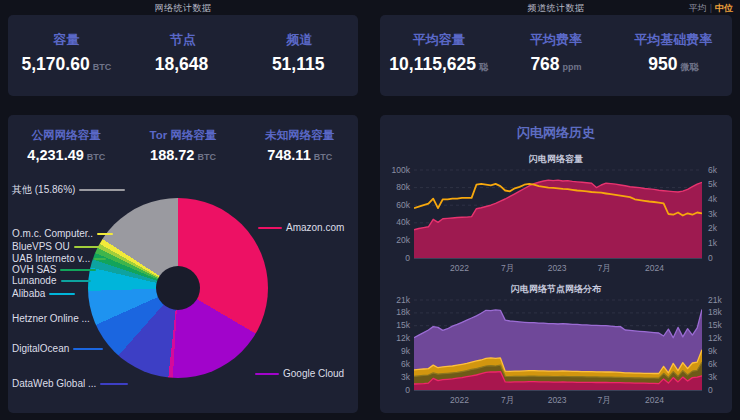  I want to click on stat-capacity: 容量 5,170.60BTC, so click(66, 53).